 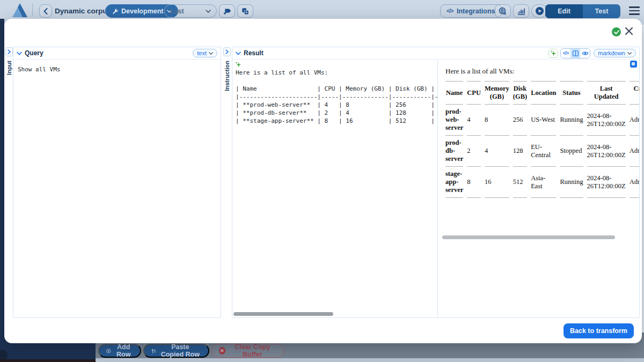 I want to click on query-panel-header: Query text, so click(x=117, y=54).